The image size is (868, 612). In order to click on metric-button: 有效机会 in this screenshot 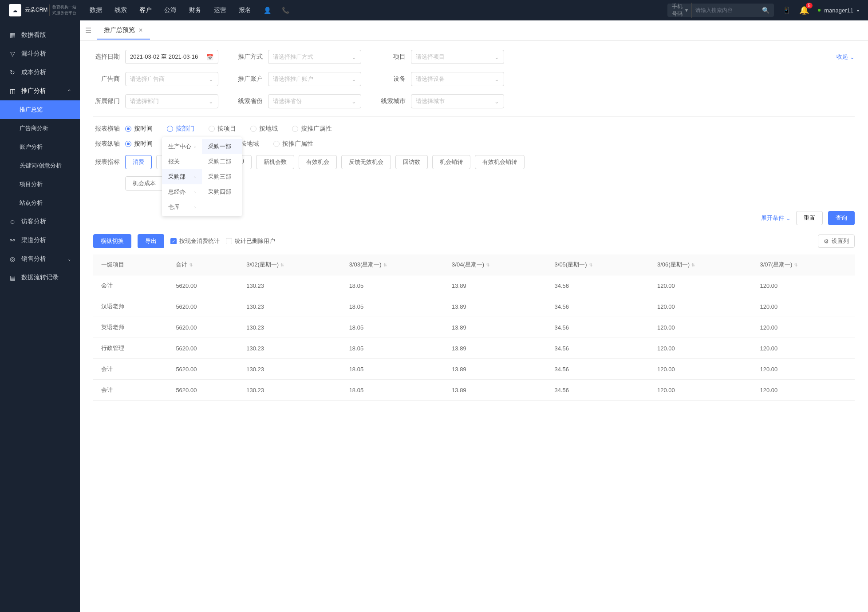, I will do `click(318, 162)`.